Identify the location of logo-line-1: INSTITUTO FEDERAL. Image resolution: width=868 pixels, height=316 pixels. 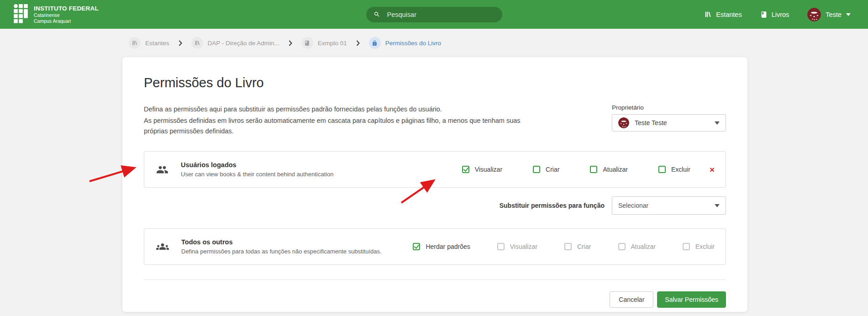
(66, 9).